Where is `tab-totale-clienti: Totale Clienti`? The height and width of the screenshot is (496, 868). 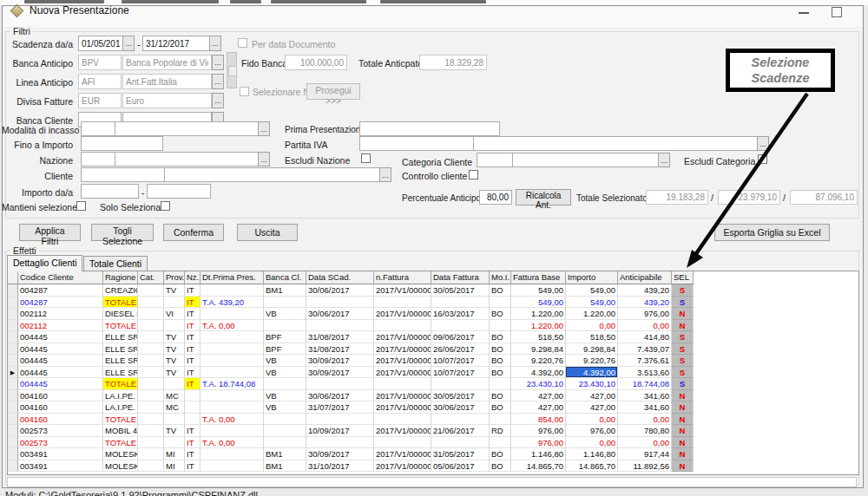
tab-totale-clienti: Totale Clienti is located at coordinates (115, 264).